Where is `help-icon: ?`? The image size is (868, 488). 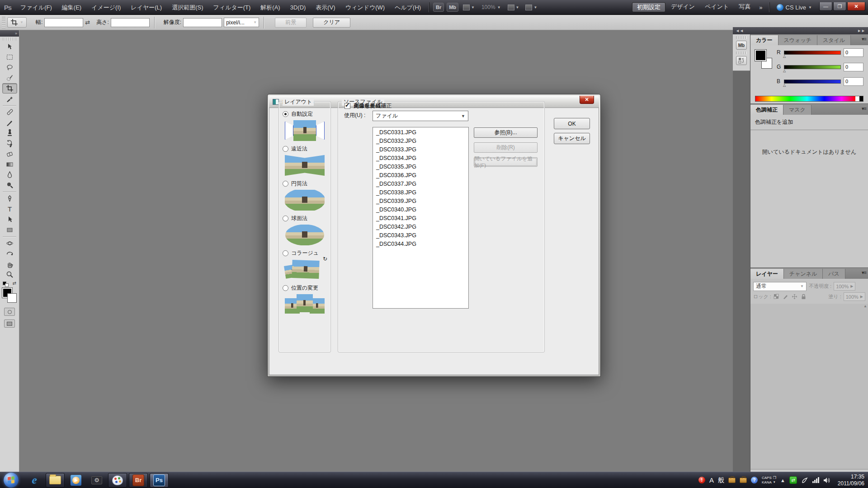 help-icon: ? is located at coordinates (754, 480).